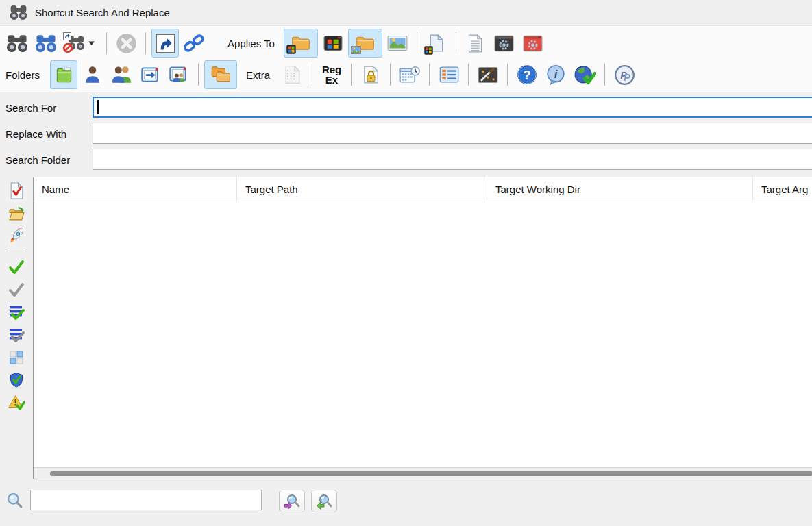 The image size is (812, 526). I want to click on column-header-target-path: Target Path, so click(362, 189).